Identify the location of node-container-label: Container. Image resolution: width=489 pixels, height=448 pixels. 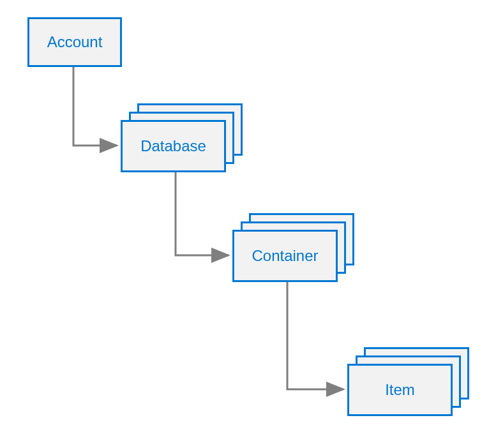
(285, 256).